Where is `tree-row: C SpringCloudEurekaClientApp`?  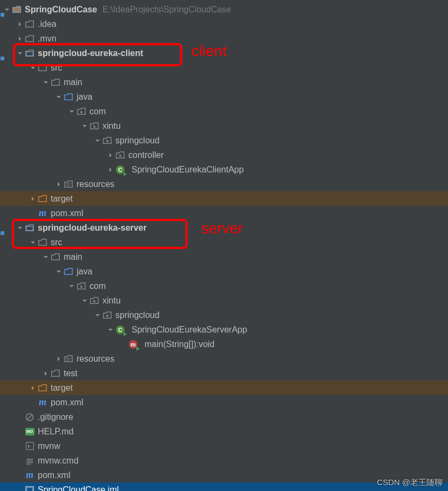 tree-row: C SpringCloudEurekaClientApp is located at coordinates (224, 169).